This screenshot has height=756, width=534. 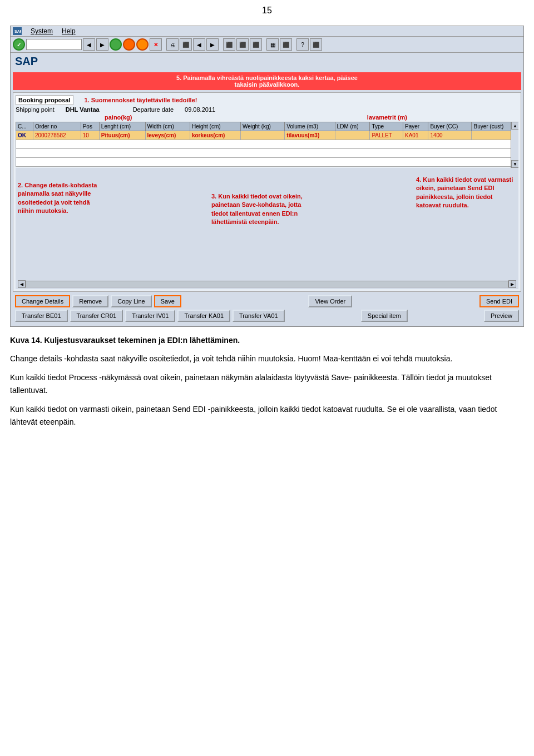 What do you see at coordinates (131, 301) in the screenshot?
I see `copy-line-button: Copy Line` at bounding box center [131, 301].